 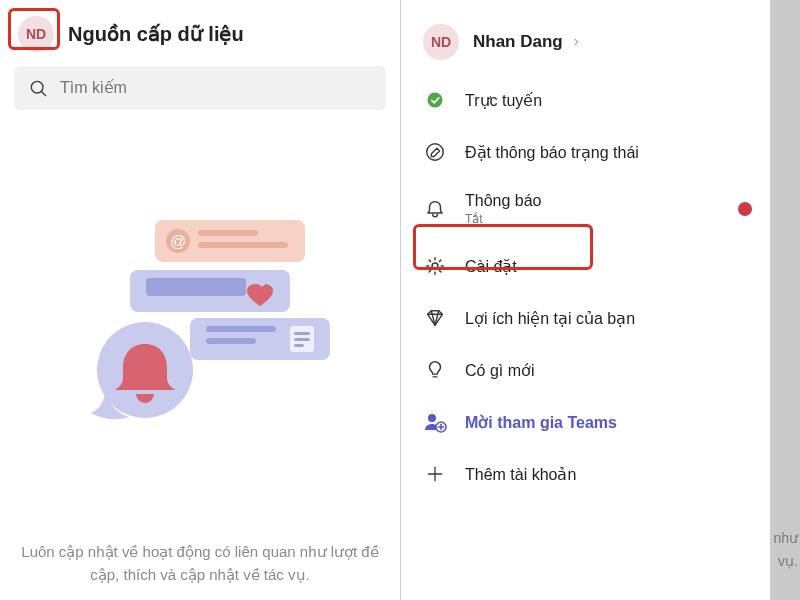 I want to click on menu-label: Có gì mới, so click(x=500, y=370).